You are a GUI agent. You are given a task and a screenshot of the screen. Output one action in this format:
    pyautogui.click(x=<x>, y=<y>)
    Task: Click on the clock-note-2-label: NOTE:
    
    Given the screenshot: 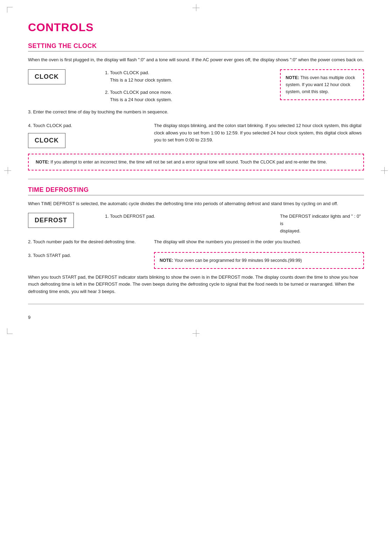 What is the action you would take?
    pyautogui.click(x=43, y=162)
    